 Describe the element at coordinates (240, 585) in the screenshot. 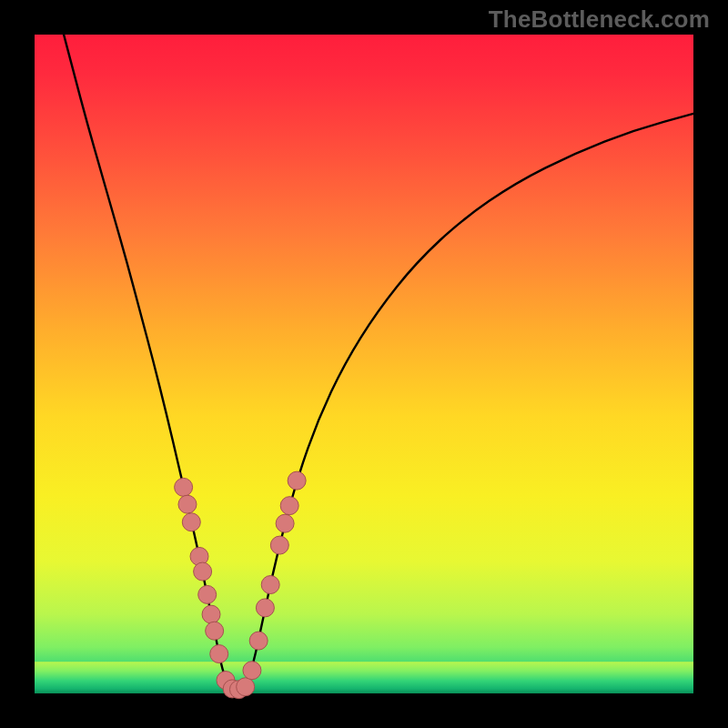

I see `data-dots` at that location.